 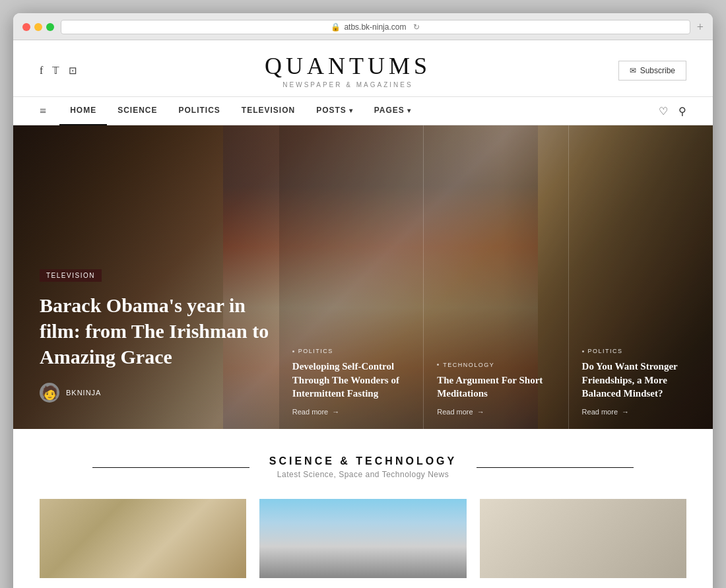 I want to click on nav-pages: PAGES, so click(x=393, y=111).